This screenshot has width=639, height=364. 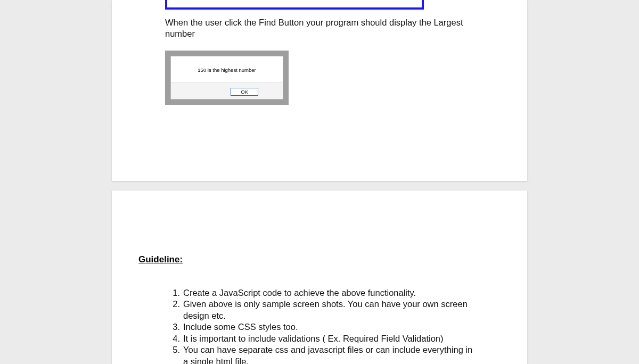 I want to click on list-text: Create a JavaScript code to achieve the …, so click(x=331, y=293).